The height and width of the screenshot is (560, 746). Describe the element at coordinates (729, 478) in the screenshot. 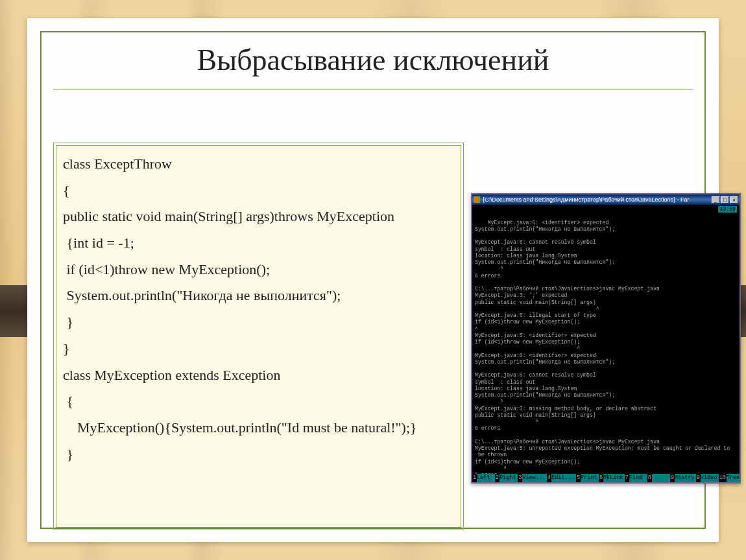

I see `fkey-10: 10Tree` at that location.